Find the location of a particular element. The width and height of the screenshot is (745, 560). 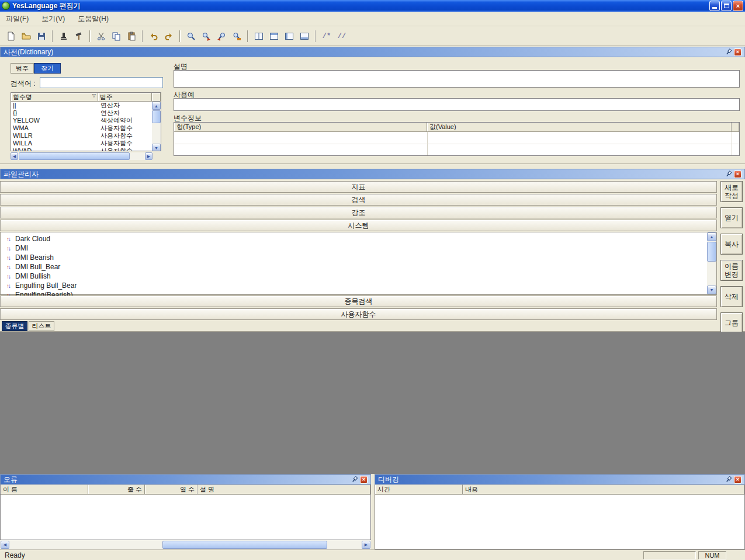

dictionary-tab-category: 범주 is located at coordinates (22, 68).